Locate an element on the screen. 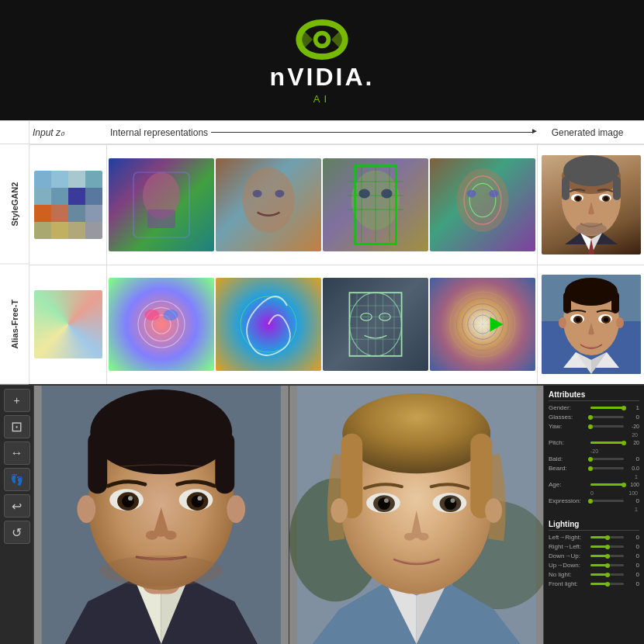 The image size is (644, 644). gender-value: 1 is located at coordinates (632, 408).